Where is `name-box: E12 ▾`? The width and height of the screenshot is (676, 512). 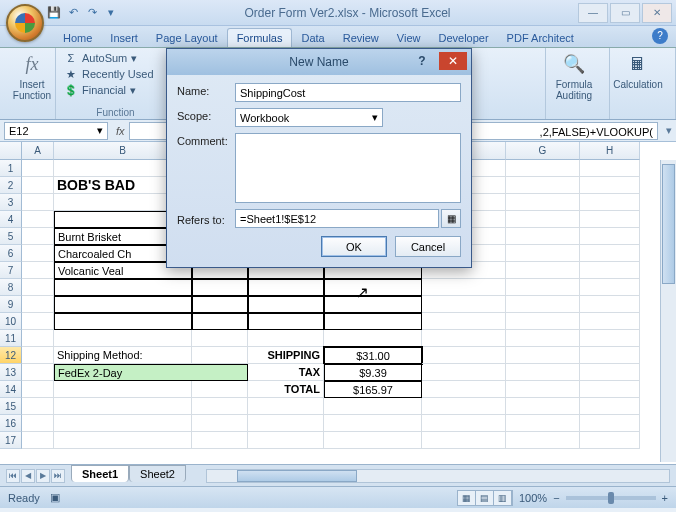
name-box: E12 ▾ is located at coordinates (56, 131).